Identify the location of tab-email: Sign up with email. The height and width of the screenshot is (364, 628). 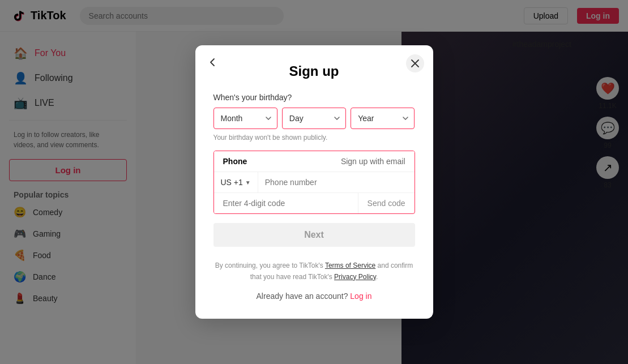
(373, 161).